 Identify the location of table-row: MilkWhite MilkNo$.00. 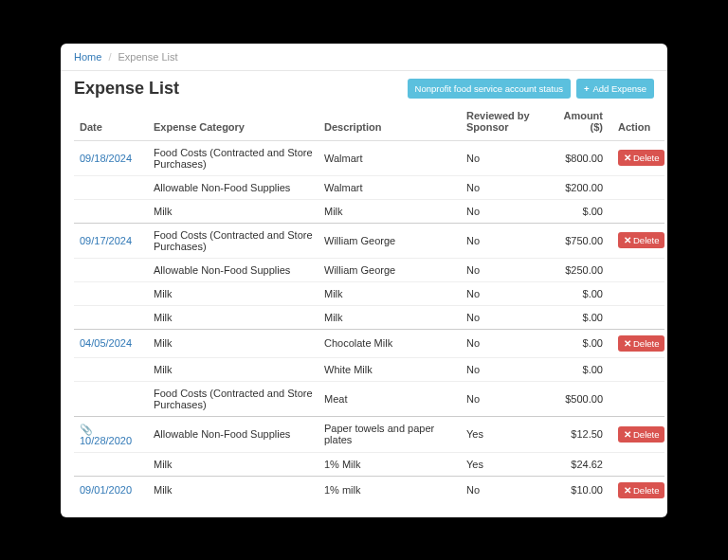
(370, 370).